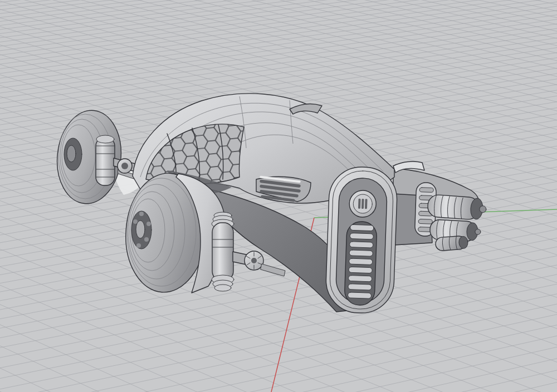  I want to click on shock-absorber, so click(105, 160).